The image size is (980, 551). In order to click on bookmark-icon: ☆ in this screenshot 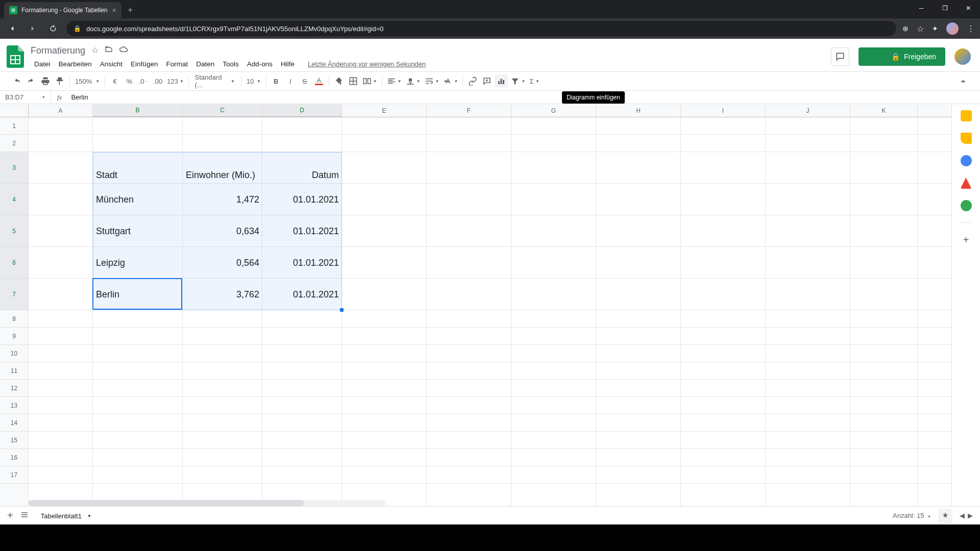, I will do `click(920, 29)`.